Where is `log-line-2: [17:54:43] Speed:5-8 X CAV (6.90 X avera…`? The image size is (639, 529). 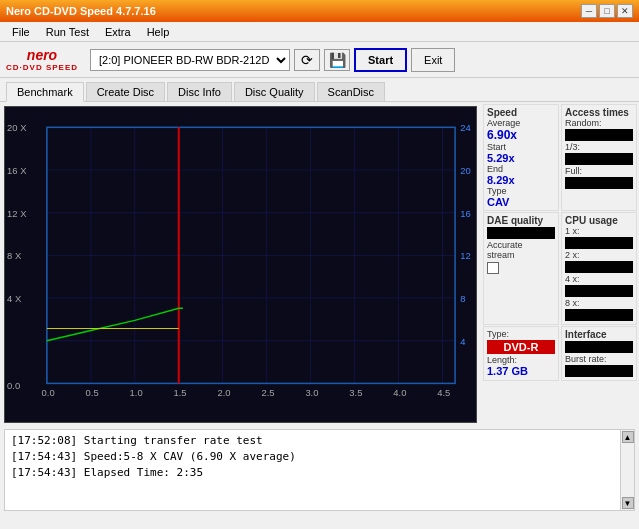 log-line-2: [17:54:43] Speed:5-8 X CAV (6.90 X avera… is located at coordinates (312, 457).